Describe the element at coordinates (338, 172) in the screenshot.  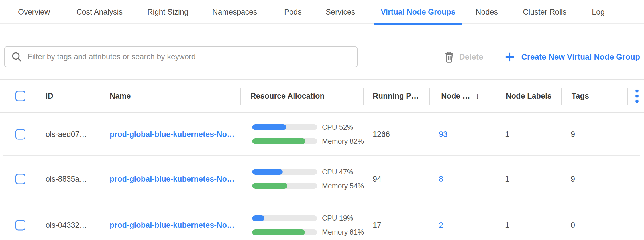
I see `cpu-label: CPU 47%` at that location.